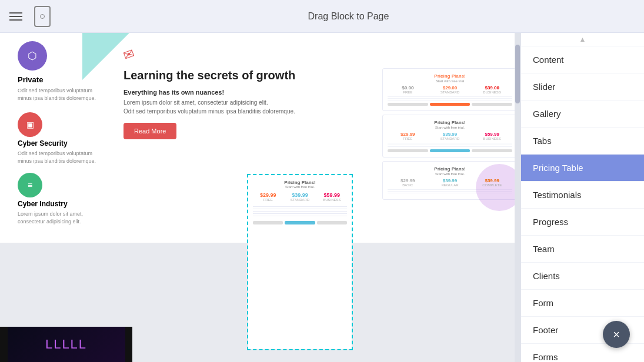 The width and height of the screenshot is (644, 362). I want to click on topbar-title: Drag Block to Page, so click(348, 16).